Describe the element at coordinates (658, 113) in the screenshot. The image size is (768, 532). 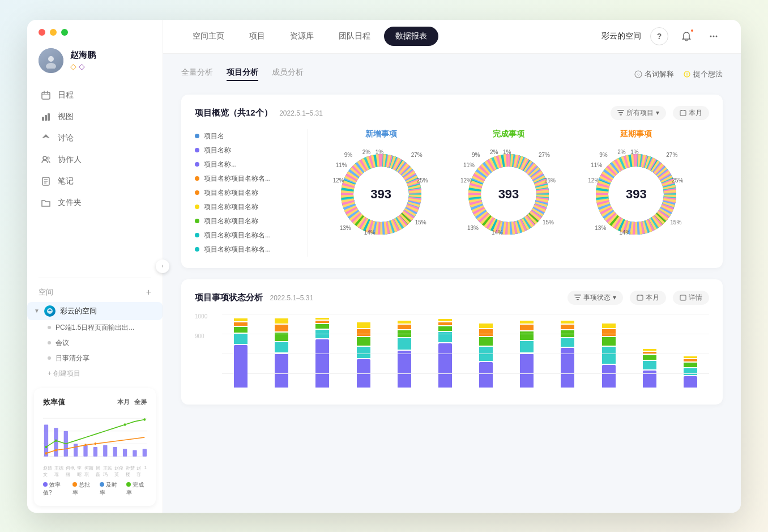
I see `dropdown-icon: ▾` at that location.